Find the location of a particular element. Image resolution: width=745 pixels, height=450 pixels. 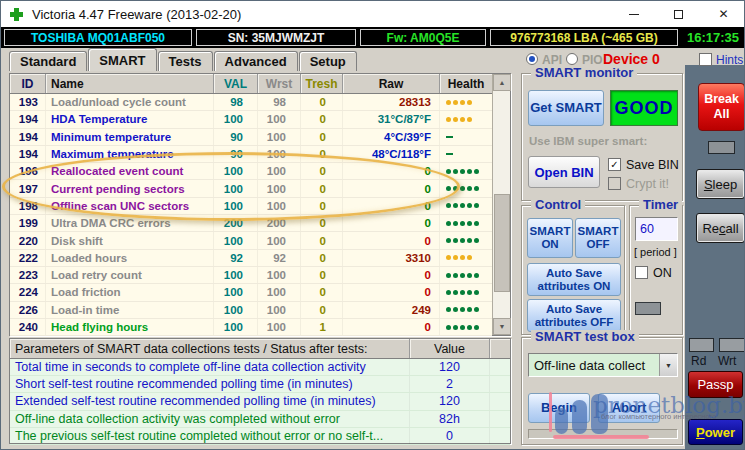

auto-save-on-button: Auto Save attributes ON is located at coordinates (574, 280).